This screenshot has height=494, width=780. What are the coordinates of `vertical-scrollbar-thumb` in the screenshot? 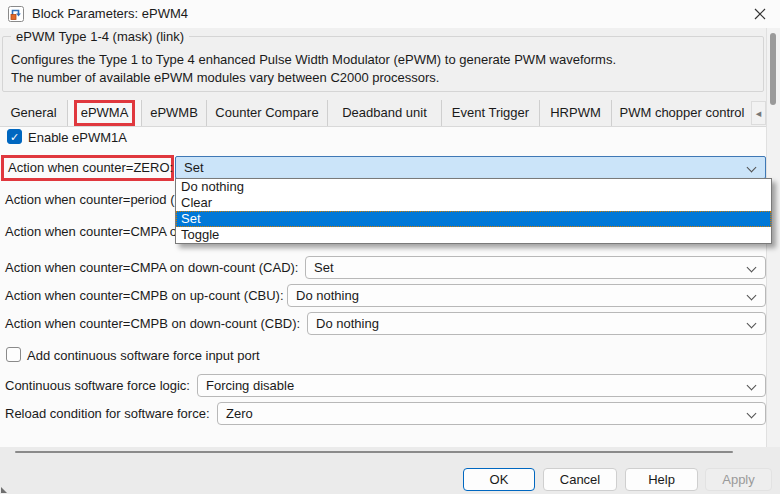 It's located at (773, 69).